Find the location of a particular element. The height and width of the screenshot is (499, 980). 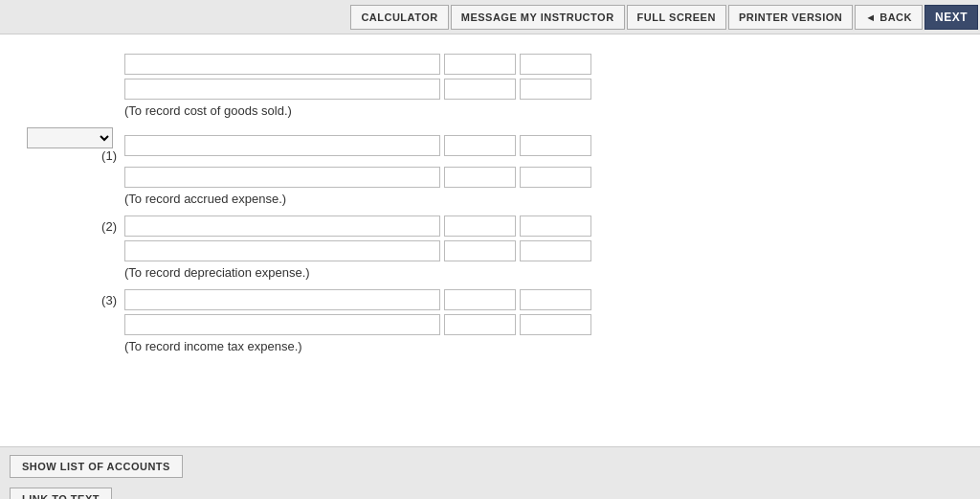

footer-btn-row-1: SHOW LIST OF ACCOUNTS is located at coordinates (490, 468).